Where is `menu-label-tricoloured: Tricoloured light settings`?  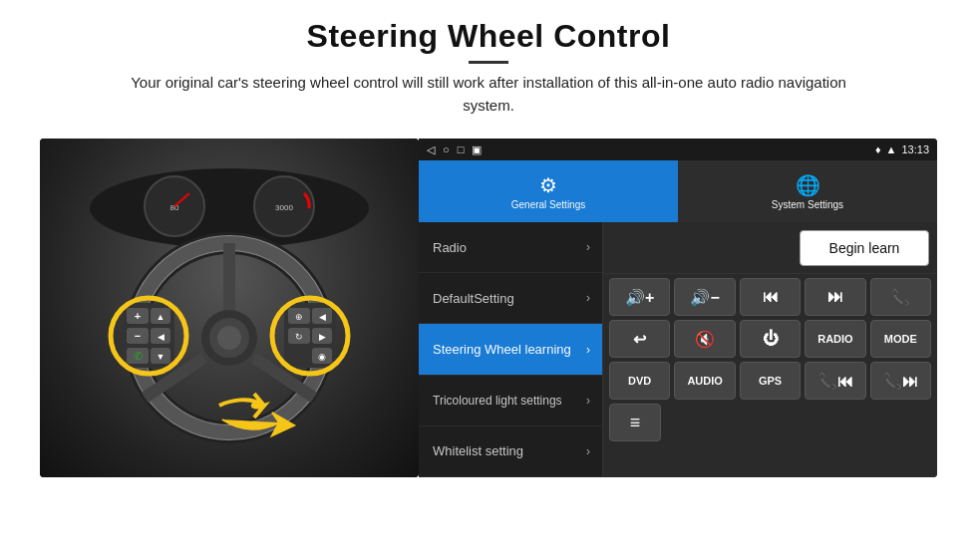
menu-label-tricoloured: Tricoloured light settings is located at coordinates (497, 401).